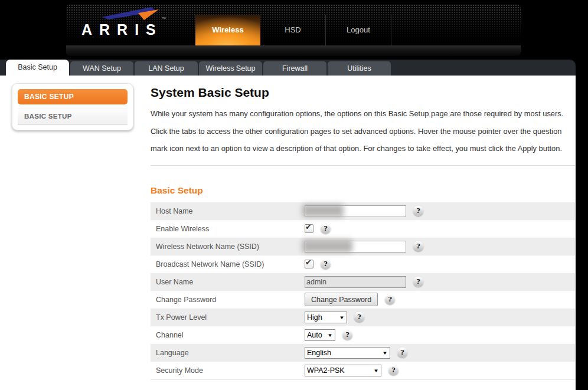 Image resolution: width=588 pixels, height=390 pixels. Describe the element at coordinates (102, 68) in the screenshot. I see `tab-wan-setup: WAN Setup` at that location.